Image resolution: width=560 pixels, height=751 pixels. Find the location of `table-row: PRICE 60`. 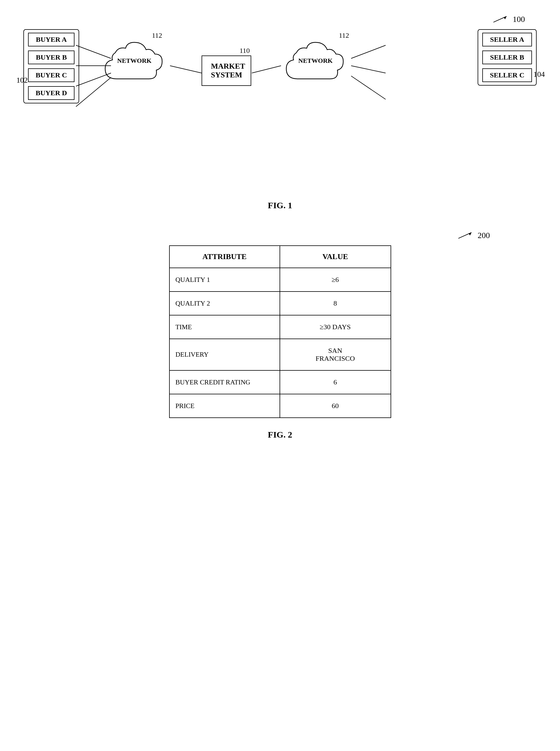

table-row: PRICE 60 is located at coordinates (280, 406).